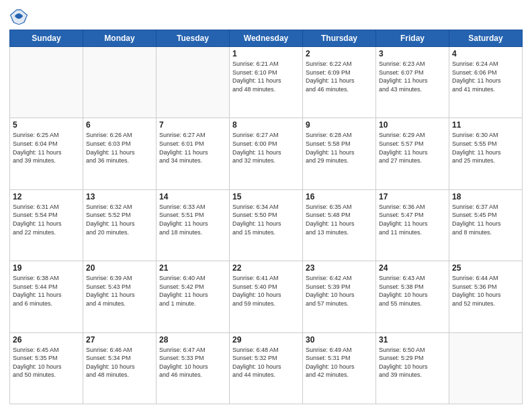 Image resolution: width=532 pixels, height=411 pixels. I want to click on day-info: Sunrise: 6:24 AM Sunset: 6:06 PM Dayligh…, so click(486, 77).